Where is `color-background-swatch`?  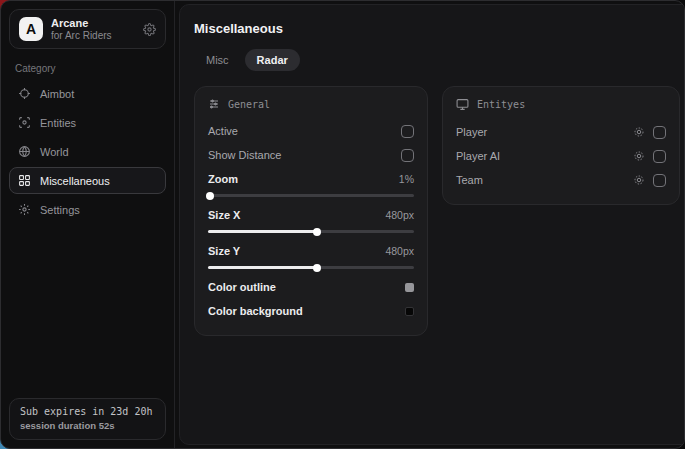 color-background-swatch is located at coordinates (410, 312).